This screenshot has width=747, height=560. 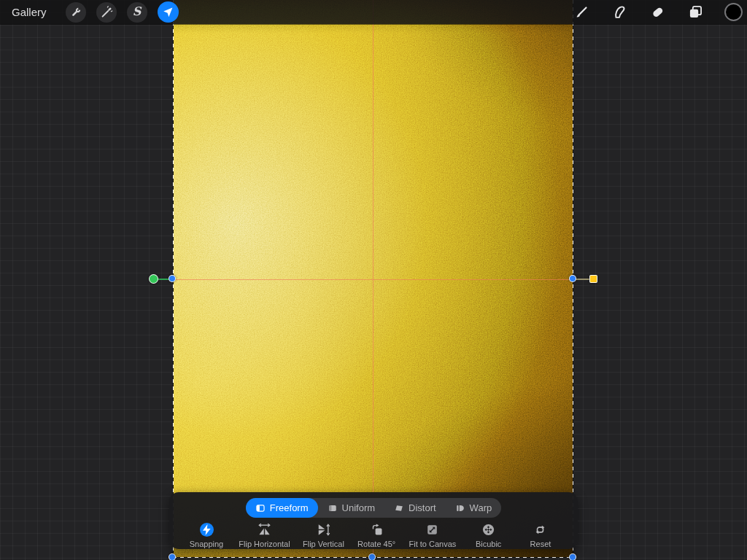 I want to click on rotate-45-icon, so click(x=376, y=529).